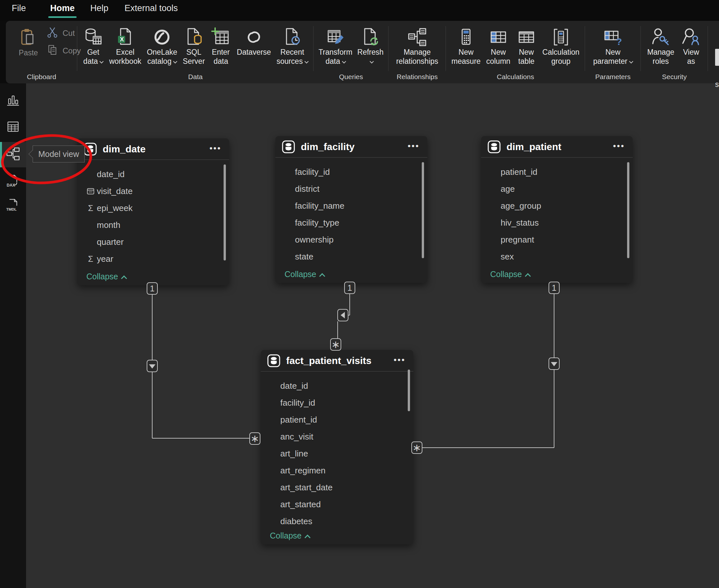 The height and width of the screenshot is (588, 719). Describe the element at coordinates (466, 57) in the screenshot. I see `new-measure-label: Newmeasure` at that location.